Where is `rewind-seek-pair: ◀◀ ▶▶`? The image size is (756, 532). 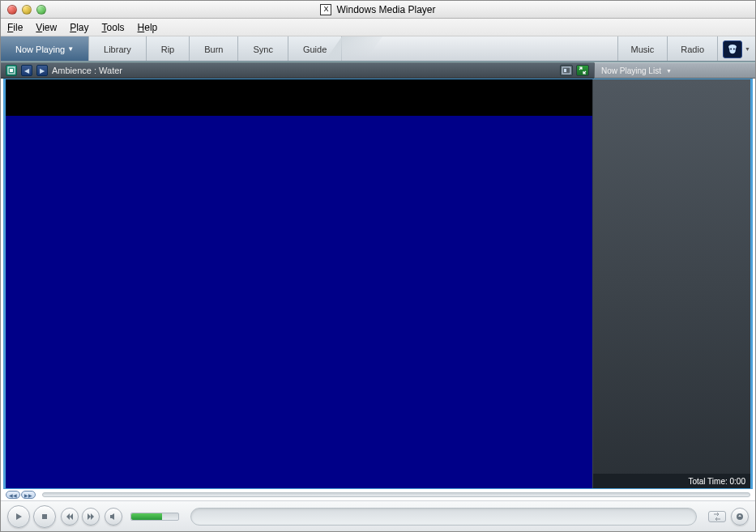 rewind-seek-pair: ◀◀ ▶▶ is located at coordinates (21, 495).